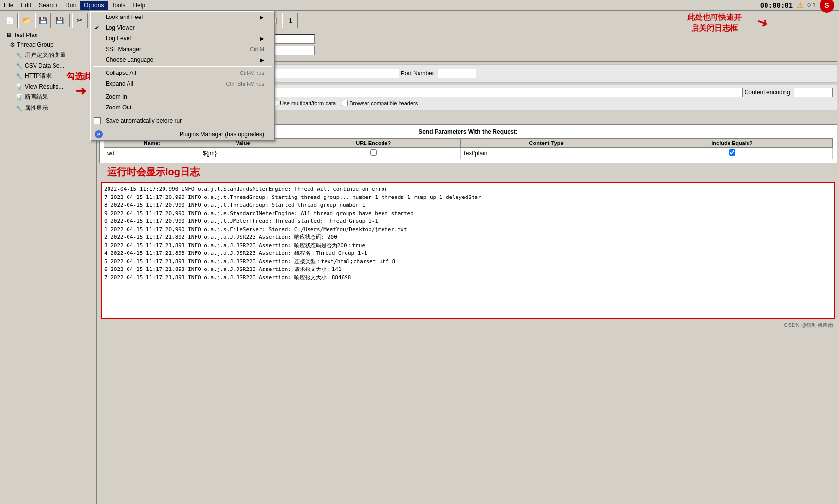  What do you see at coordinates (99, 134) in the screenshot?
I see `plugins-icon: P` at bounding box center [99, 134].